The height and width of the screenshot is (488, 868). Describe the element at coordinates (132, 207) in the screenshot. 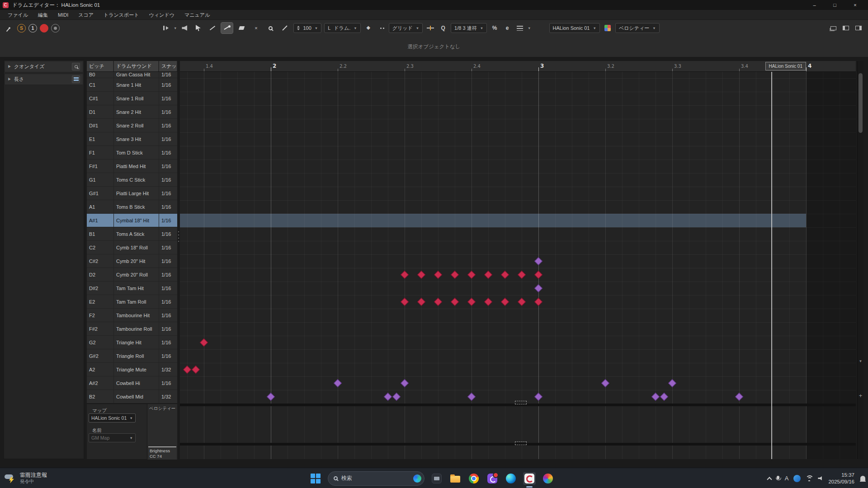

I see `drum-row: A1Toms B Stick1/16` at that location.